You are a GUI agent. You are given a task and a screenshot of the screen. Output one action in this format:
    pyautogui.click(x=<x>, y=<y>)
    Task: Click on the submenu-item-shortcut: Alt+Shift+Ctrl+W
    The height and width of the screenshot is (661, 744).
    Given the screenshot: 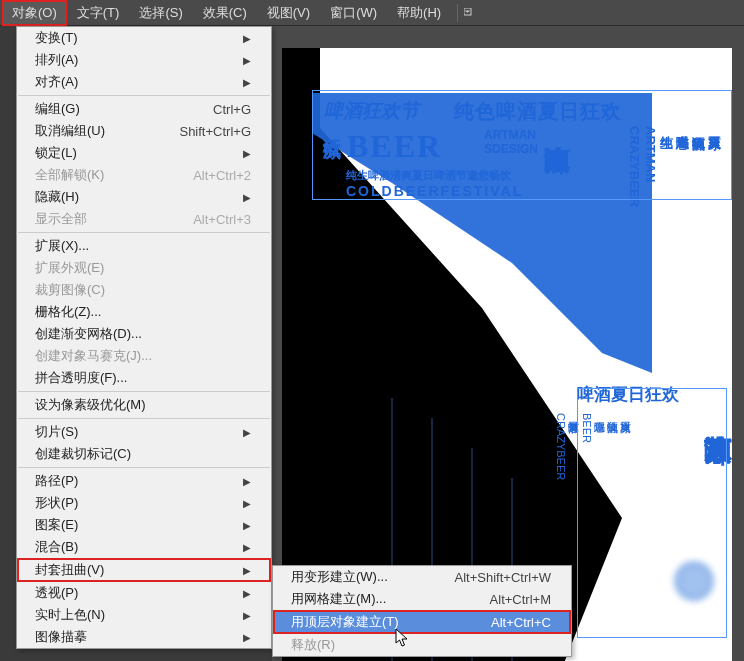 What is the action you would take?
    pyautogui.click(x=503, y=578)
    